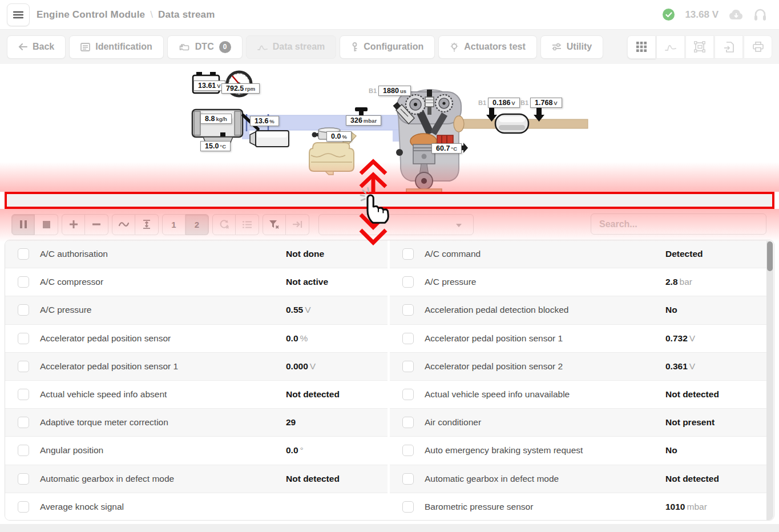 This screenshot has width=779, height=532. Describe the element at coordinates (116, 47) in the screenshot. I see `tab-identification: Identification` at that location.